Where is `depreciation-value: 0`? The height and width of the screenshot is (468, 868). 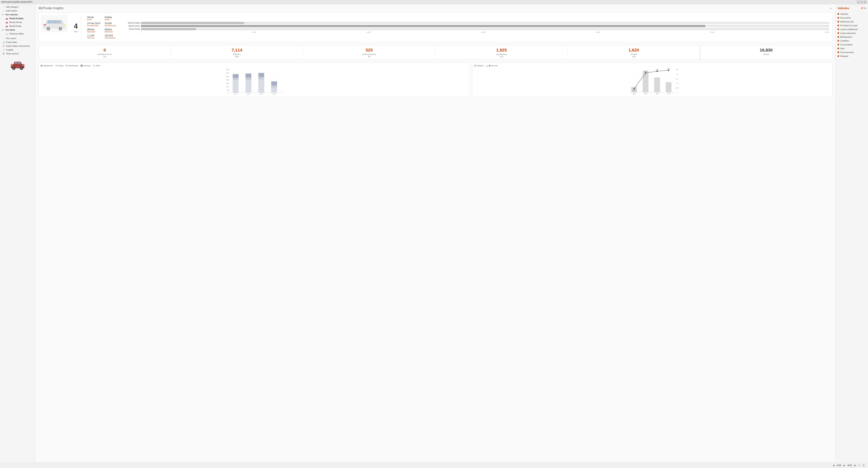 depreciation-value: 0 is located at coordinates (104, 50).